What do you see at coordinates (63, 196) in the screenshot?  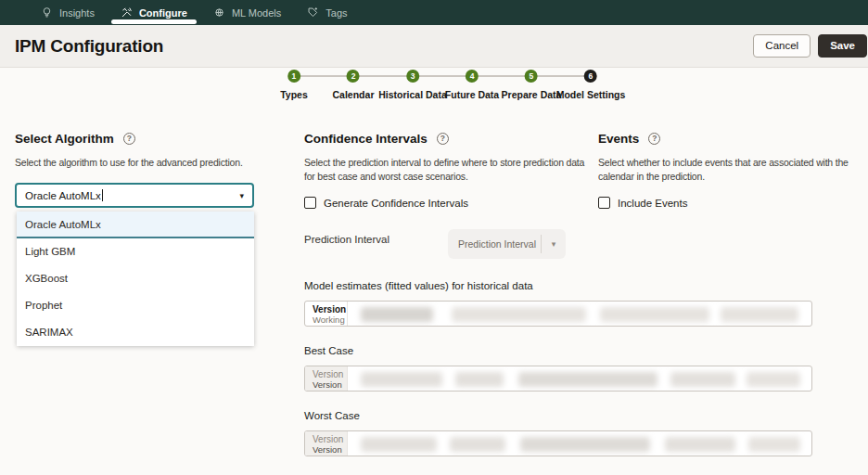 I see `algorithm-combobox-value: Oracle AutoMLx` at bounding box center [63, 196].